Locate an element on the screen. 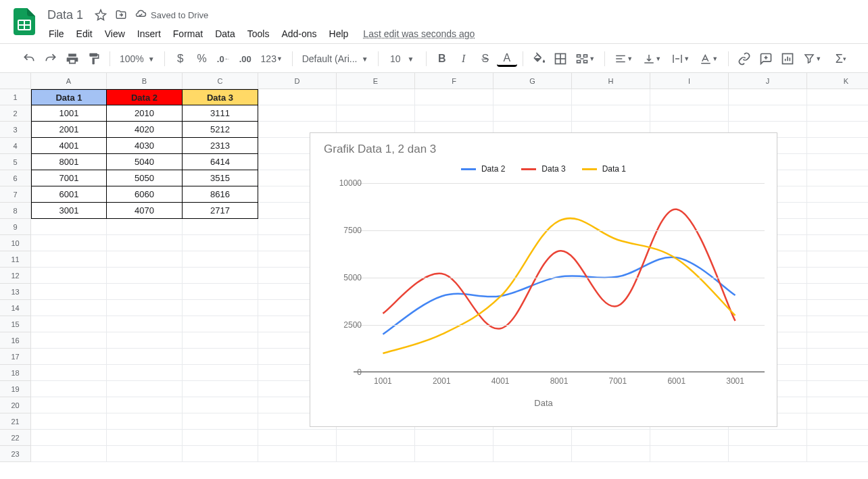 The height and width of the screenshot is (479, 868). row-header: 4 is located at coordinates (16, 146).